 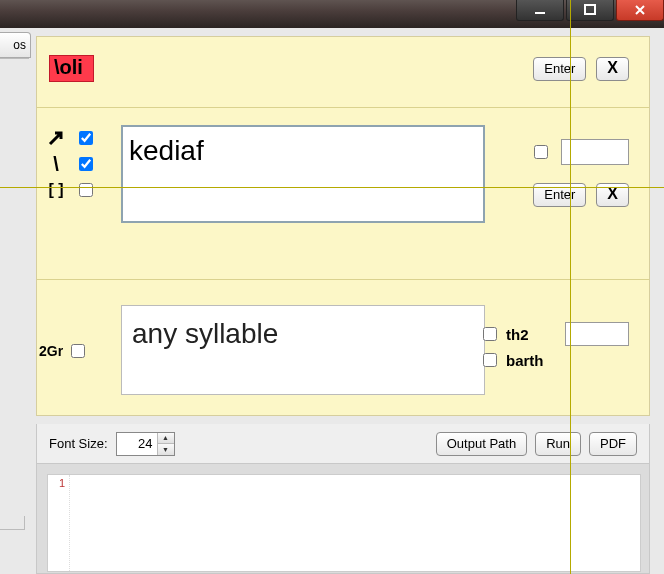 I want to click on options-column: \ [ ], so click(x=78, y=164).